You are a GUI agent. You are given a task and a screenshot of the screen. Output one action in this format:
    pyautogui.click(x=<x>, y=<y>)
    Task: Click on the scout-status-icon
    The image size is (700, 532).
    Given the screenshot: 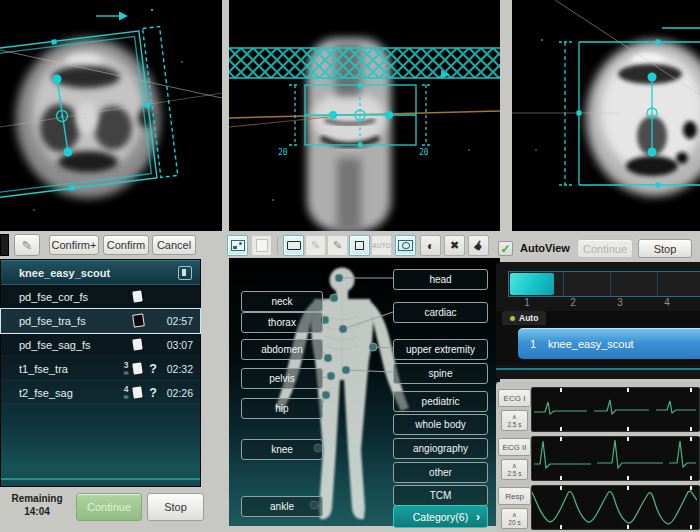 What is the action you would take?
    pyautogui.click(x=185, y=273)
    